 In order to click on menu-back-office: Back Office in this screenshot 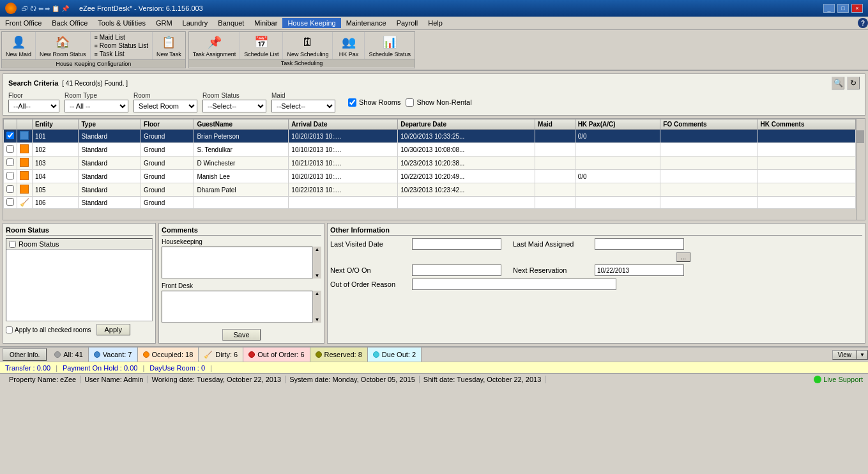, I will do `click(70, 23)`.